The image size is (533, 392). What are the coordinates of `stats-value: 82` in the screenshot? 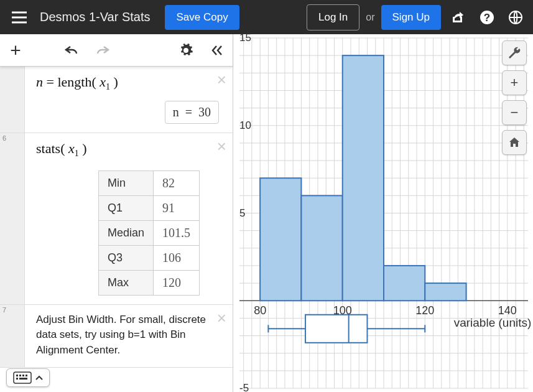 It's located at (177, 183).